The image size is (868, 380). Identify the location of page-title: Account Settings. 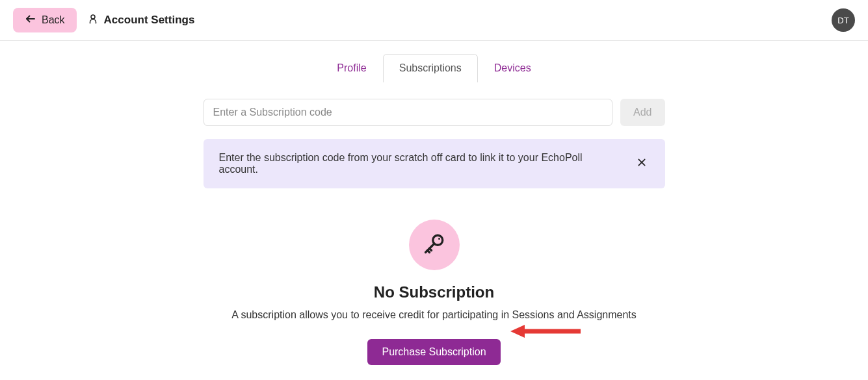
(150, 20).